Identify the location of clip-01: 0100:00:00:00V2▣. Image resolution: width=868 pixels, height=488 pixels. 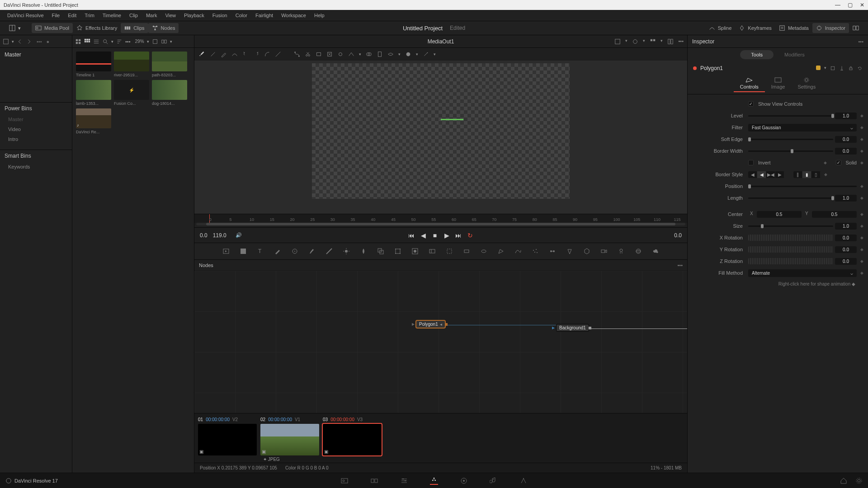
(227, 436).